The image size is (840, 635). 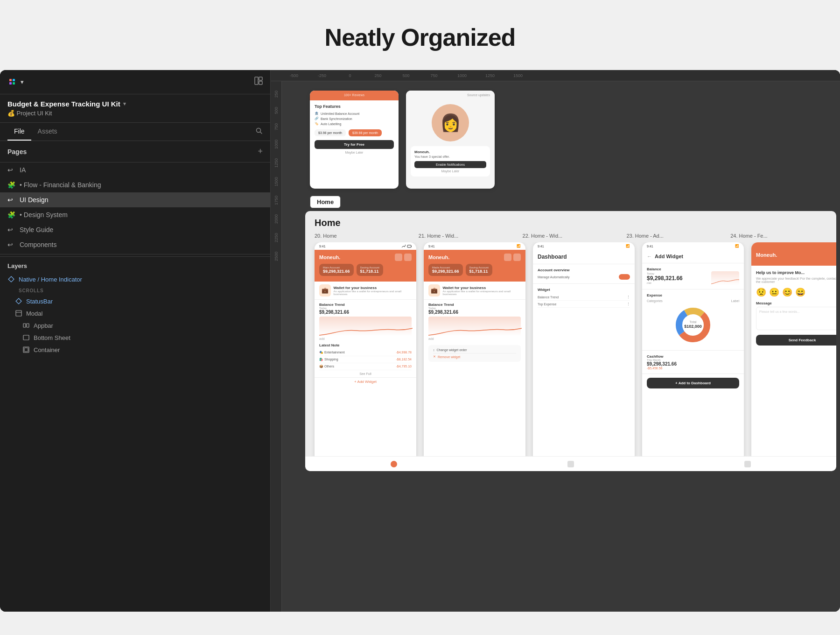 What do you see at coordinates (276, 144) in the screenshot?
I see `ruler-side-mark-4: 1000` at bounding box center [276, 144].